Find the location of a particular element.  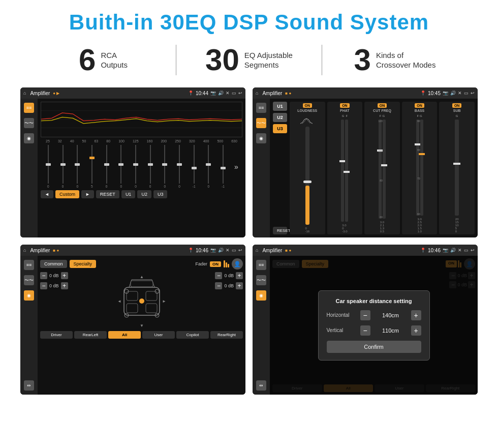

cross-speaker-area: − 0 dB + − 0 dB + is located at coordinates (141, 300).